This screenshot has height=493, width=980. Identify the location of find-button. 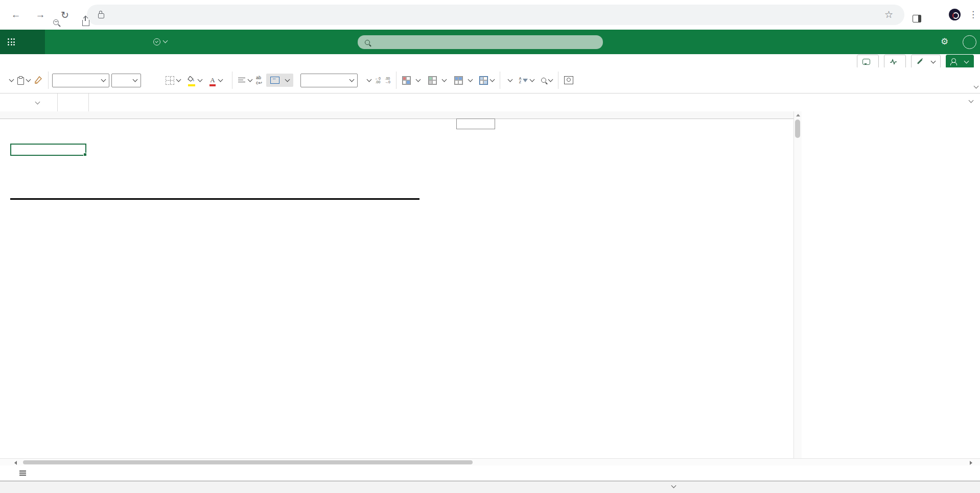
(547, 80).